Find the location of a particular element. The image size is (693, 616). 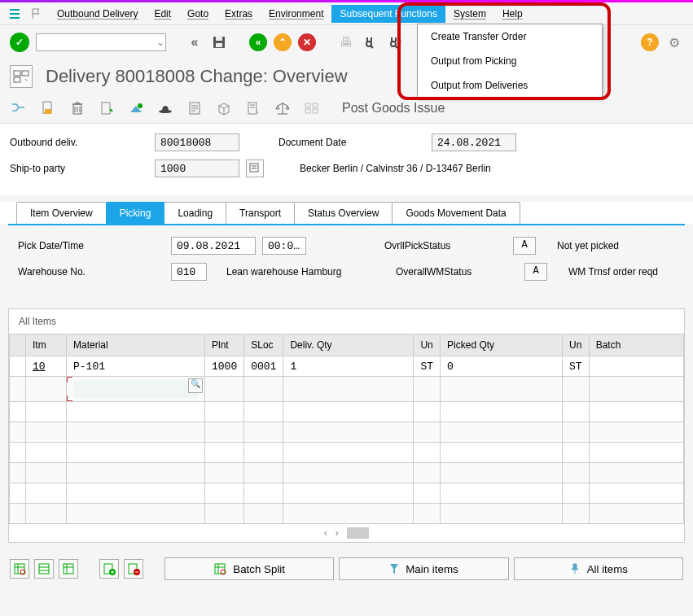

cell-un1: ST is located at coordinates (427, 366).